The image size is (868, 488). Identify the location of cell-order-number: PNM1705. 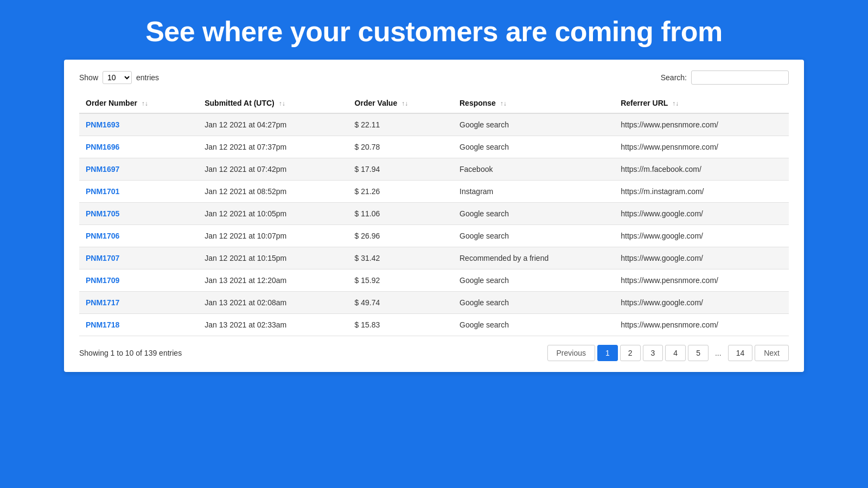
(139, 214).